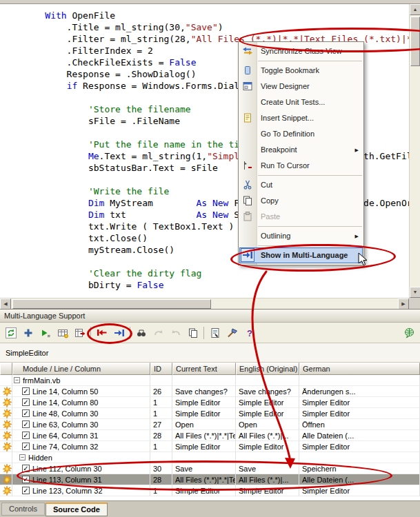 The width and height of the screenshot is (420, 517). What do you see at coordinates (403, 304) in the screenshot?
I see `scroll-right-button: ▶` at bounding box center [403, 304].